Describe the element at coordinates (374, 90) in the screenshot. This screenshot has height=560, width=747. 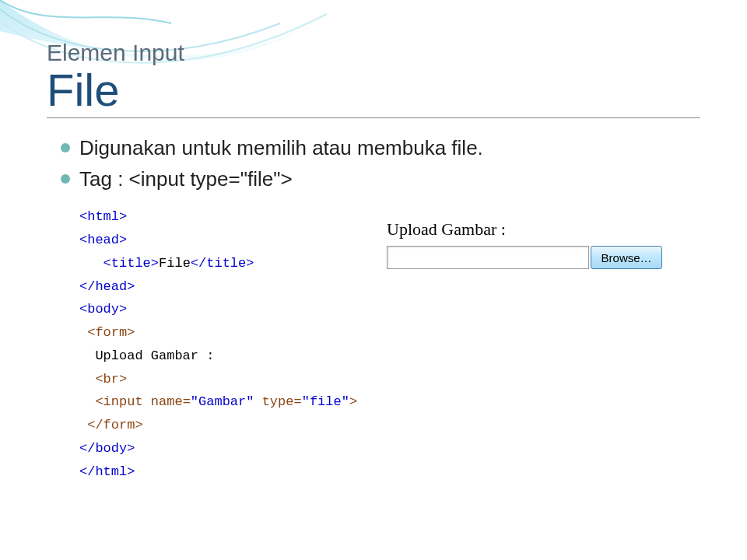
I see `slide-title: File` at that location.